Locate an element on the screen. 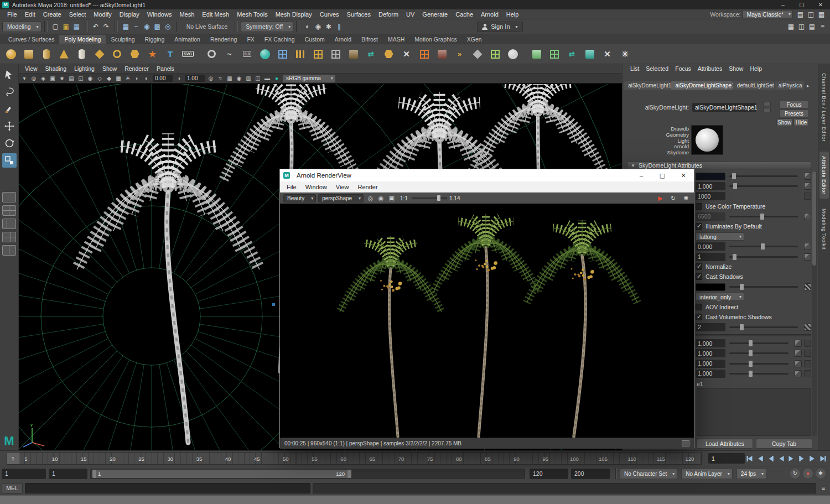 The height and width of the screenshot is (504, 830). reduce-icon: ✕ is located at coordinates (608, 54).